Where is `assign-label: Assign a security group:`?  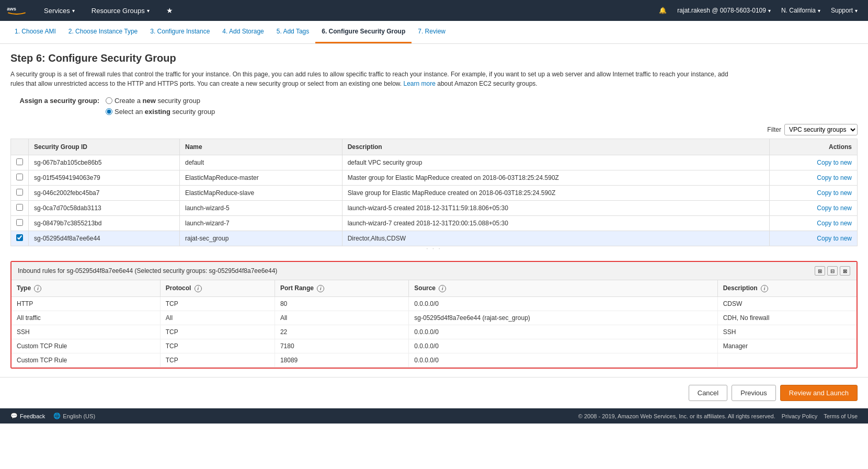
assign-label: Assign a security group: is located at coordinates (55, 100).